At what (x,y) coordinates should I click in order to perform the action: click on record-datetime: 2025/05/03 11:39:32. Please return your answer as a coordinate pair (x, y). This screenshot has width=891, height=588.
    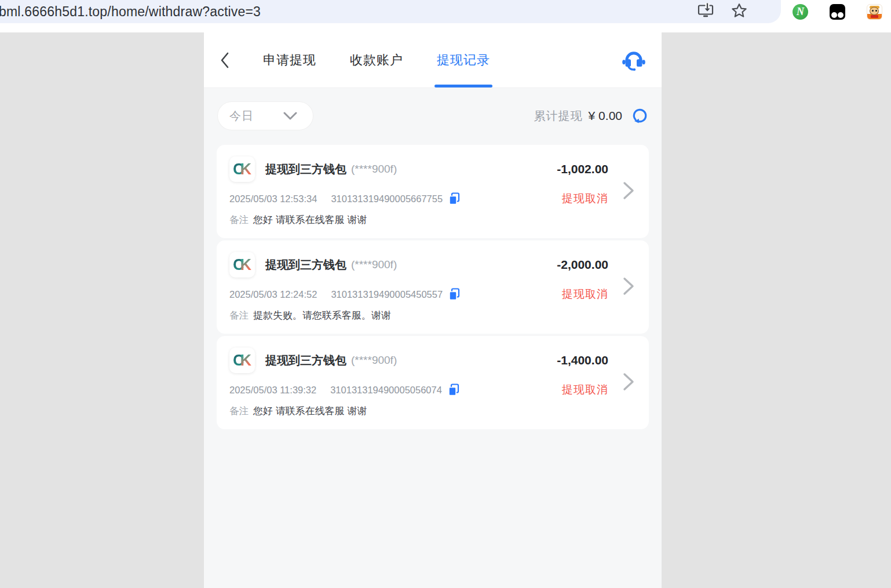
    Looking at the image, I should click on (273, 390).